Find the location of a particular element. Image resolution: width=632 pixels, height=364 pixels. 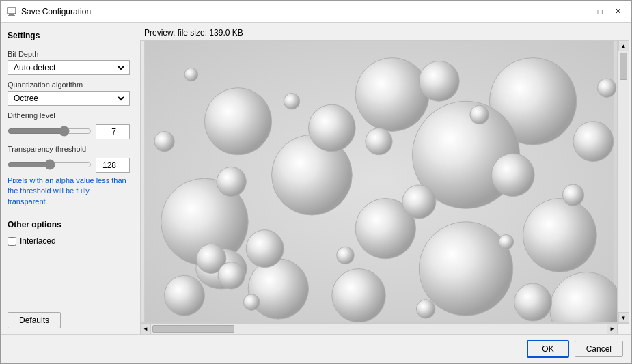

bottom-bar: OK Cancel is located at coordinates (316, 348).